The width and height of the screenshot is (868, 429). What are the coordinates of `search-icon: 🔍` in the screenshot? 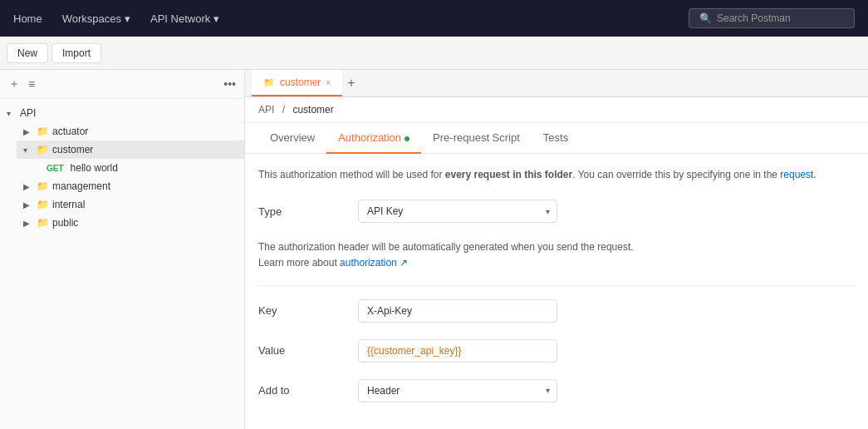 It's located at (706, 18).